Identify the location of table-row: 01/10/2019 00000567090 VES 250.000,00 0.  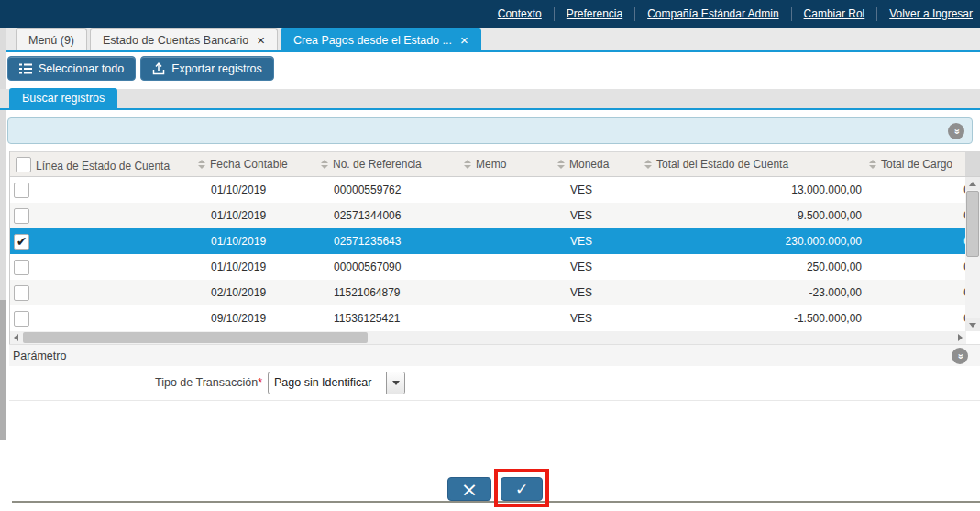
(488, 267).